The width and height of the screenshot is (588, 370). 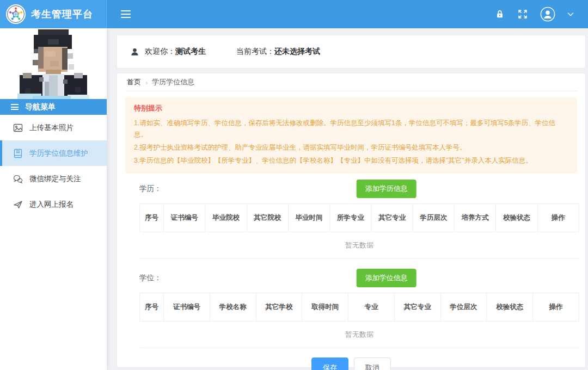 I want to click on sidebar-item-label: 学历学位信息维护, so click(x=59, y=153).